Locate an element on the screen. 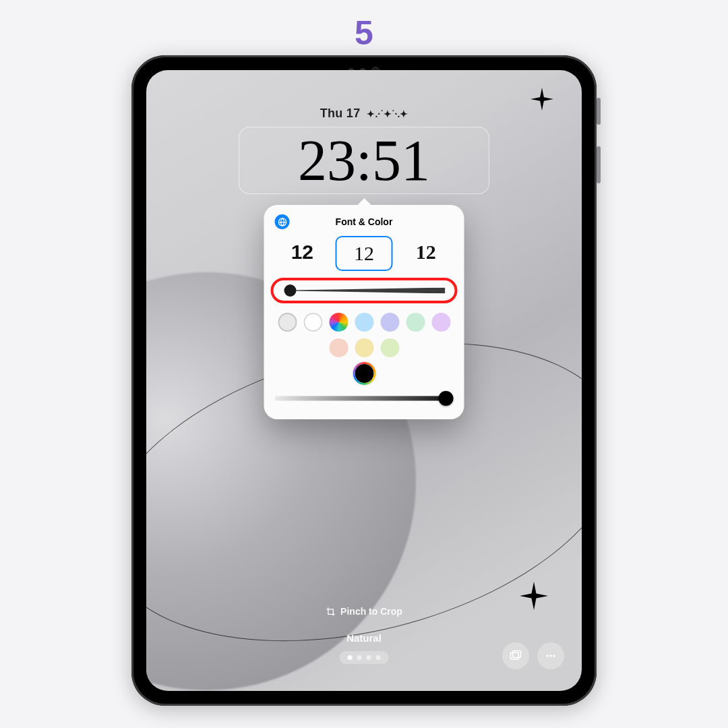 This screenshot has height=728, width=728. opacity-slider is located at coordinates (364, 398).